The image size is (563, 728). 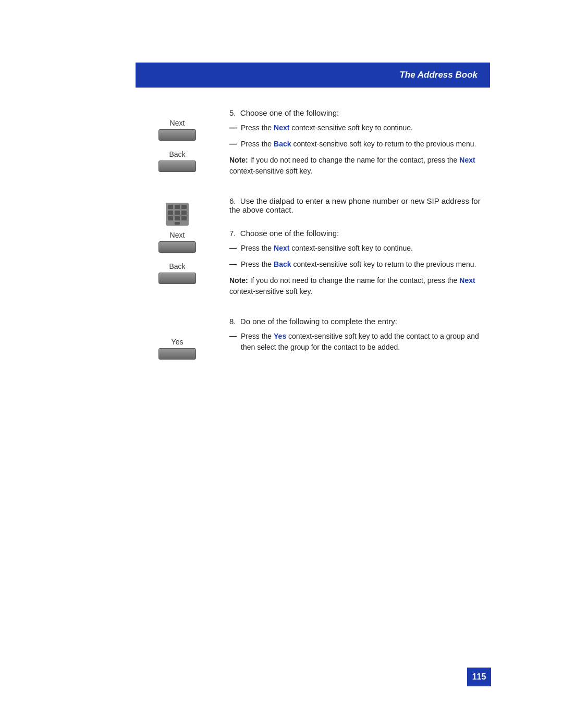 I want to click on step-5-intro: 5. Choose one of the following:, so click(x=360, y=113).